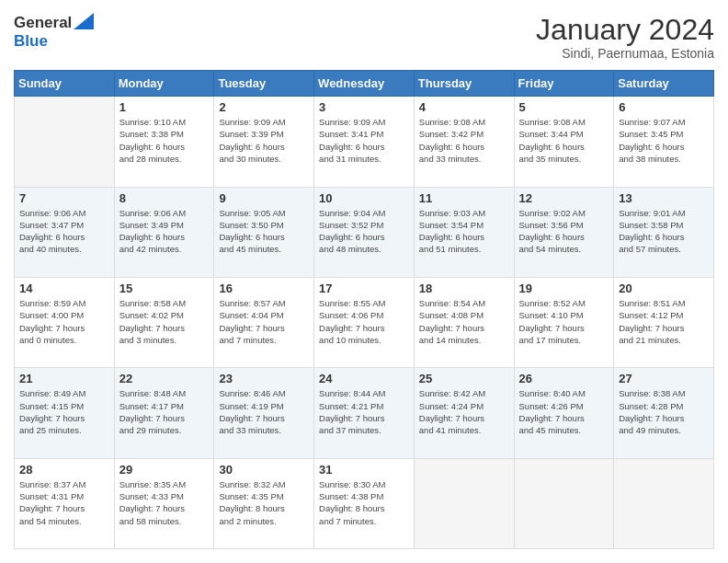 The height and width of the screenshot is (563, 728). I want to click on day-number: 28, so click(64, 469).